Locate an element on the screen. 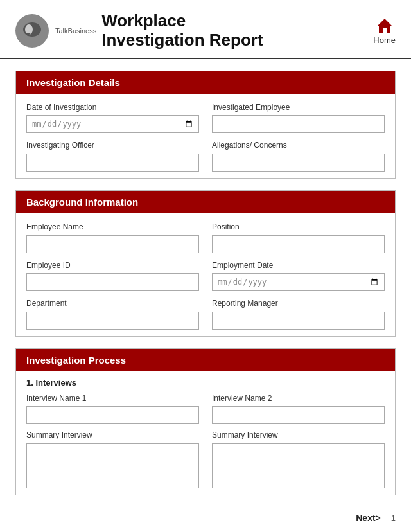 This screenshot has width=411, height=532. employment-date-field: Employment Date is located at coordinates (298, 276).